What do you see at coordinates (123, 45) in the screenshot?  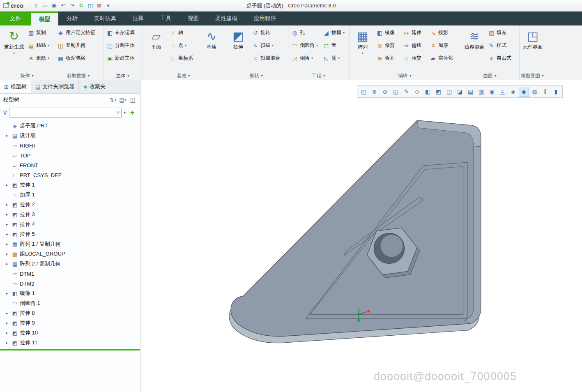 I see `ribbon-button: ◫ 分割主体` at bounding box center [123, 45].